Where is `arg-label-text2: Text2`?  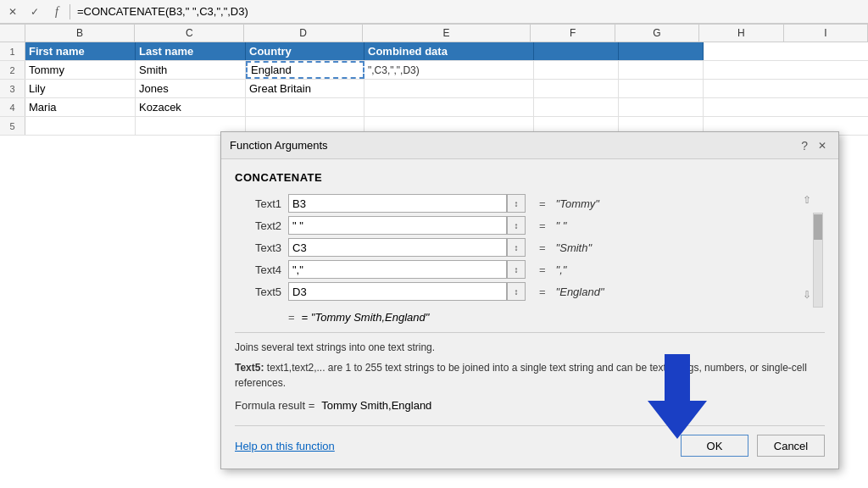 arg-label-text2: Text2 is located at coordinates (258, 225).